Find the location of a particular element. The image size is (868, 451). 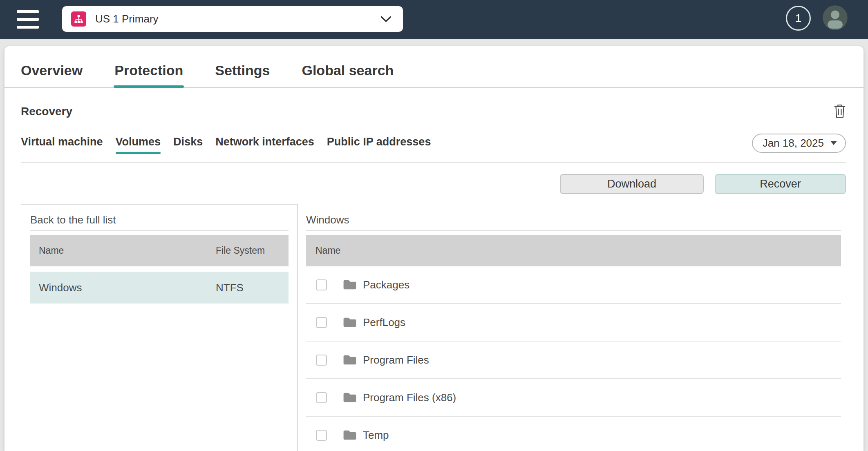

page-title: Recovery is located at coordinates (47, 112).